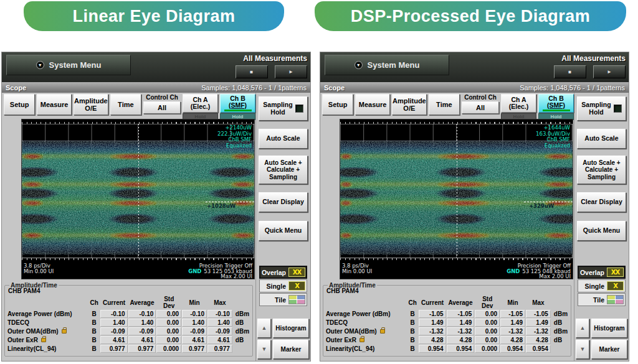 The image size is (638, 364). I want to click on col-current: Current, so click(432, 302).